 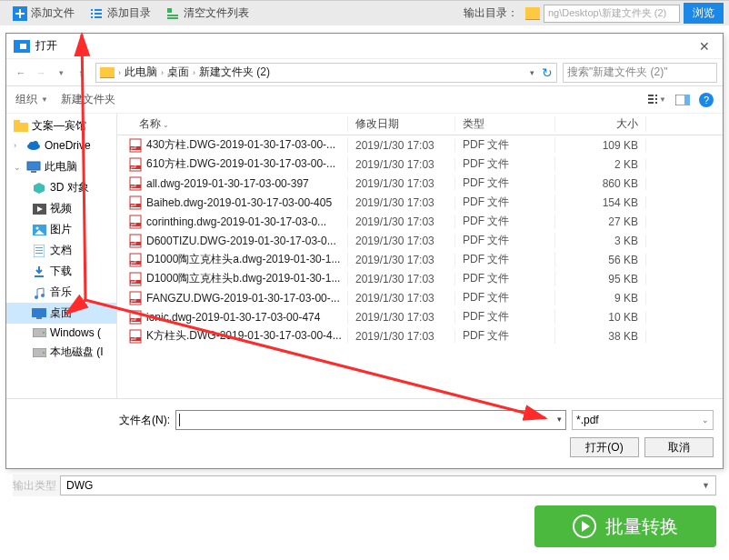 I want to click on column-type: 类型, so click(x=505, y=124).